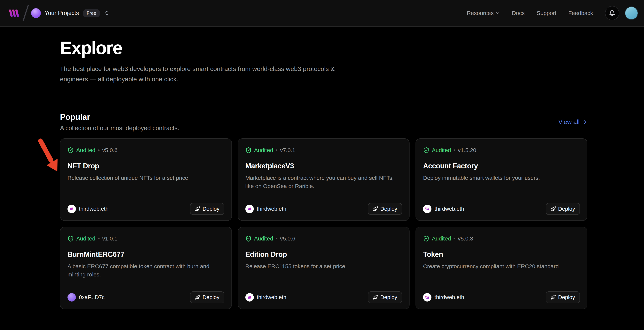 This screenshot has height=330, width=644. What do you see at coordinates (146, 271) in the screenshot?
I see `contract-description: A basic ERC677 compatible token contract…` at bounding box center [146, 271].